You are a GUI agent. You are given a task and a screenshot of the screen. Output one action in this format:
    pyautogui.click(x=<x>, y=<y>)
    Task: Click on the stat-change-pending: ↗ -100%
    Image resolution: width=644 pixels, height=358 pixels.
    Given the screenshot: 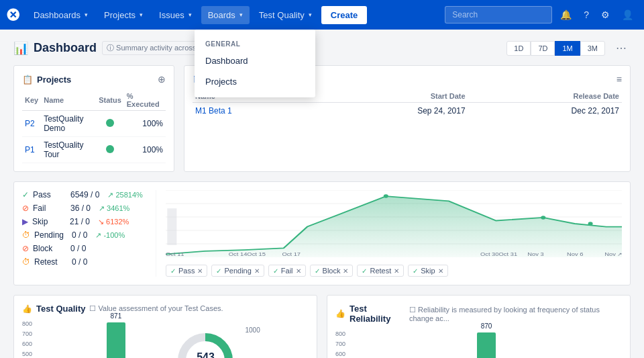 What is the action you would take?
    pyautogui.click(x=110, y=235)
    